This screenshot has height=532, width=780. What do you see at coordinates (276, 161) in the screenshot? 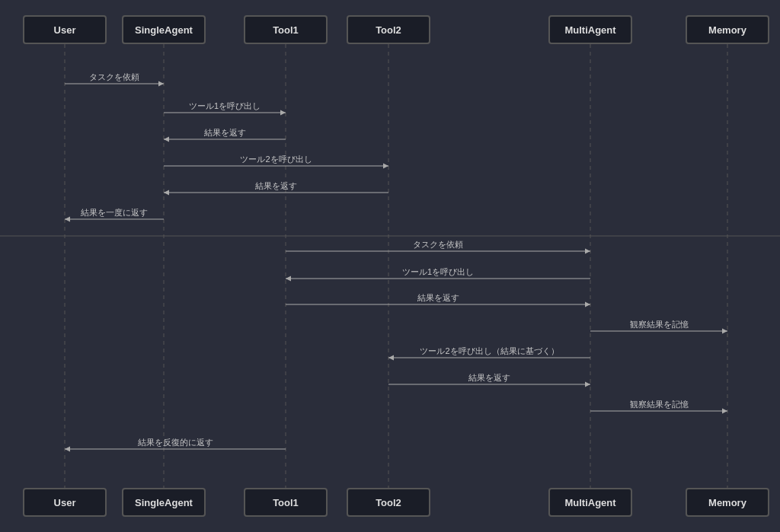
I see `arrow-a4: ツール2を呼び出し` at bounding box center [276, 161].